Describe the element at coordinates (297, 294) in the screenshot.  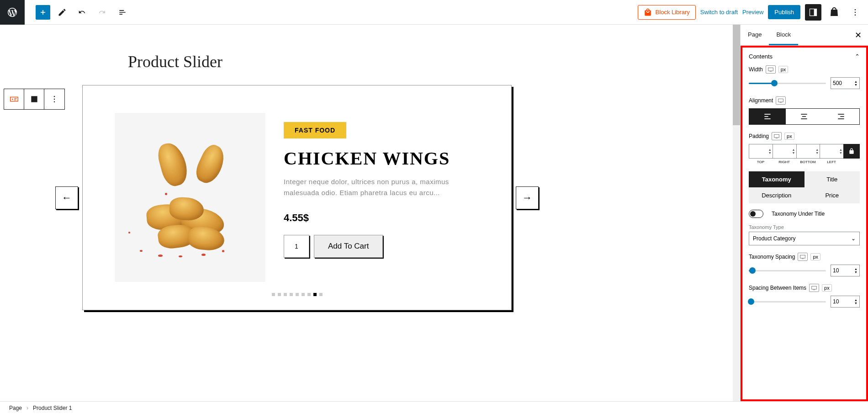
I see `slider-pagination` at that location.